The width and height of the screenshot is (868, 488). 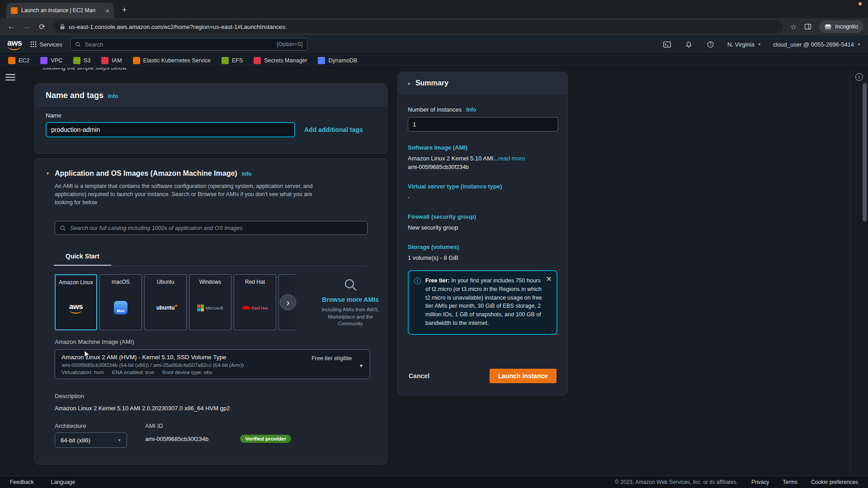 I want to click on browser-toolbar: ← → ⟳ us-east-1.console.aws.amazon.com/e…, so click(x=434, y=27).